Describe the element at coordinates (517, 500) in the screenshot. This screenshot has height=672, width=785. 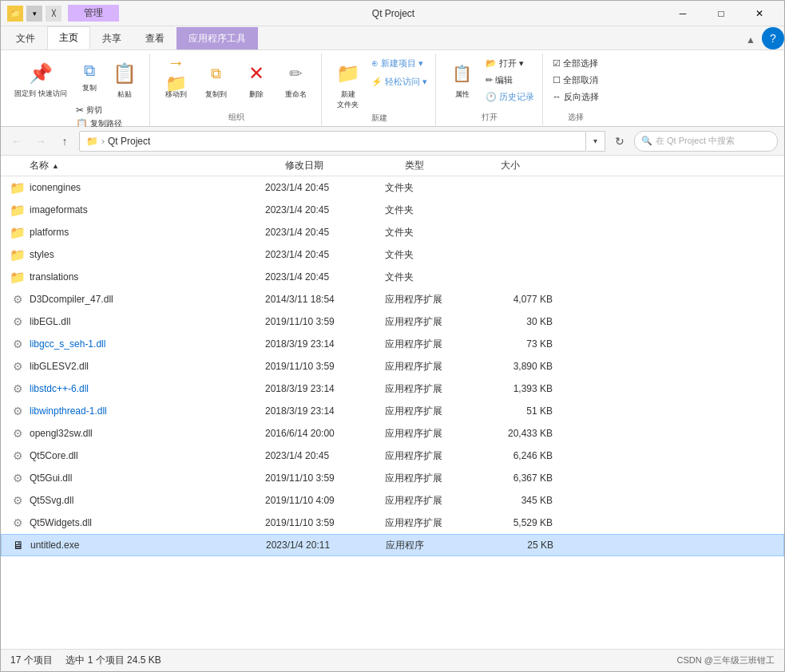
I see `file-size: 345 KB` at that location.